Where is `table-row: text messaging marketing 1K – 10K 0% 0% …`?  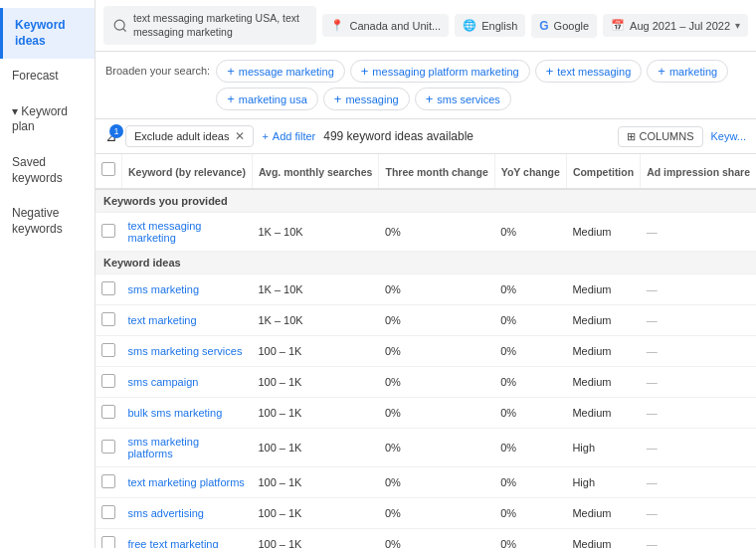 table-row: text messaging marketing 1K – 10K 0% 0% … is located at coordinates (426, 231).